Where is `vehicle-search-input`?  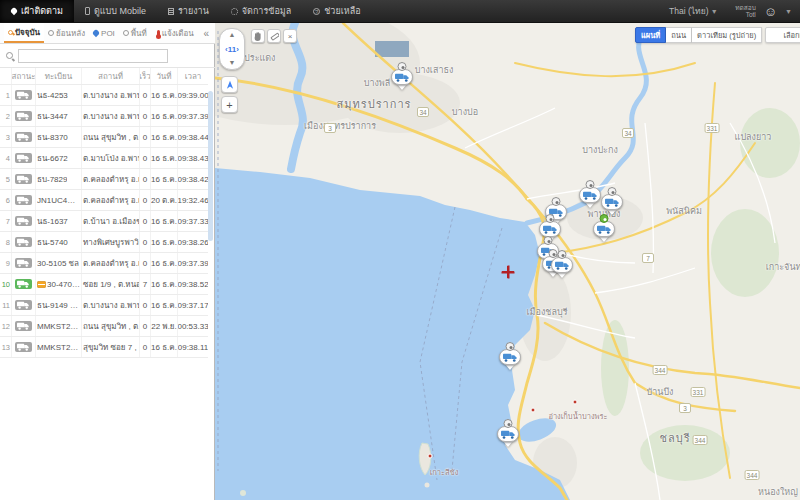
vehicle-search-input is located at coordinates (93, 56).